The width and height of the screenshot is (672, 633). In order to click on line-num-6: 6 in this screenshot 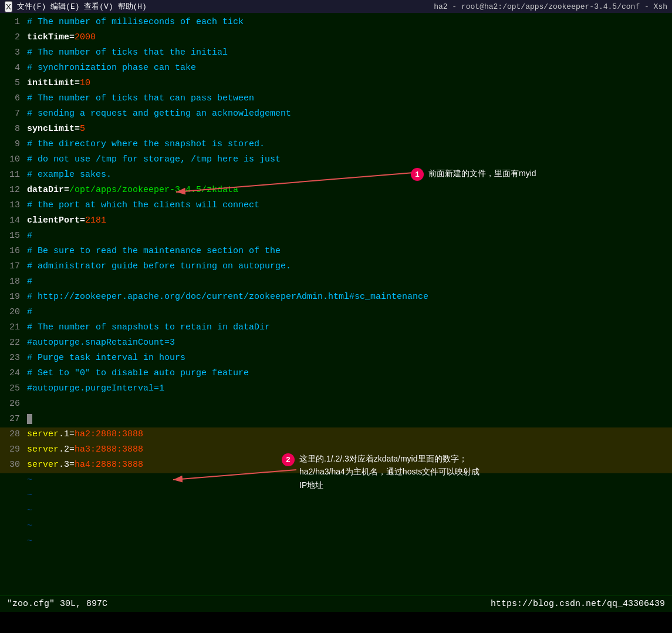, I will do `click(12, 99)`.